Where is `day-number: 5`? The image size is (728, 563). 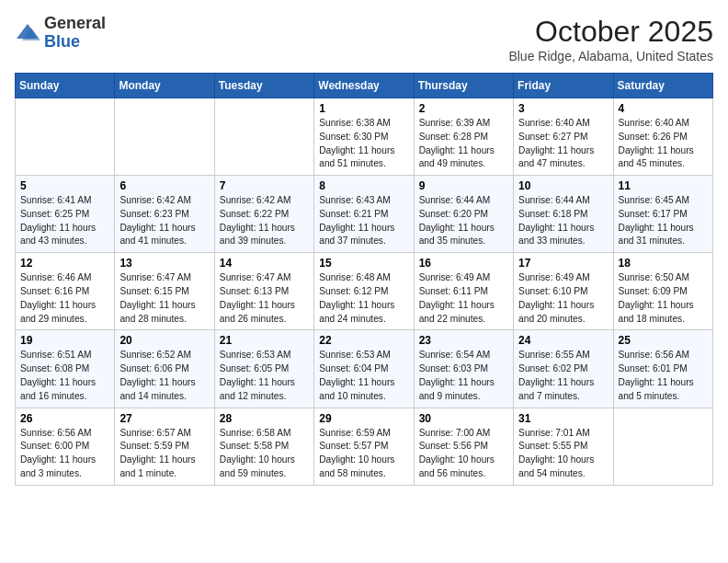 day-number: 5 is located at coordinates (64, 186).